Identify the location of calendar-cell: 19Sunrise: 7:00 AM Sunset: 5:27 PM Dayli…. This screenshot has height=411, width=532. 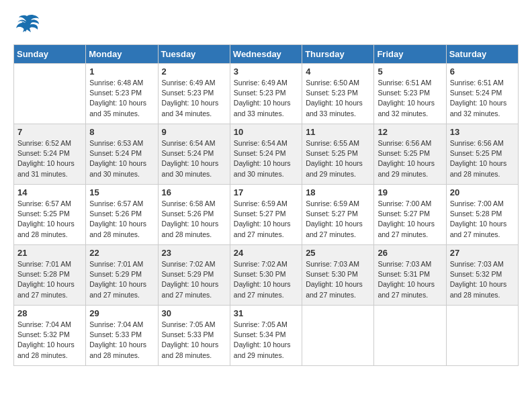
(410, 215).